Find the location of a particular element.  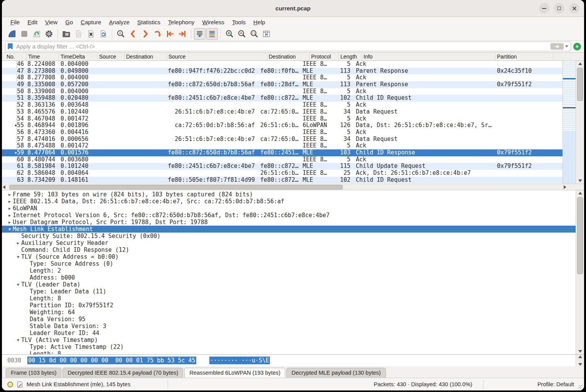

column-header-time: Time is located at coordinates (43, 57).